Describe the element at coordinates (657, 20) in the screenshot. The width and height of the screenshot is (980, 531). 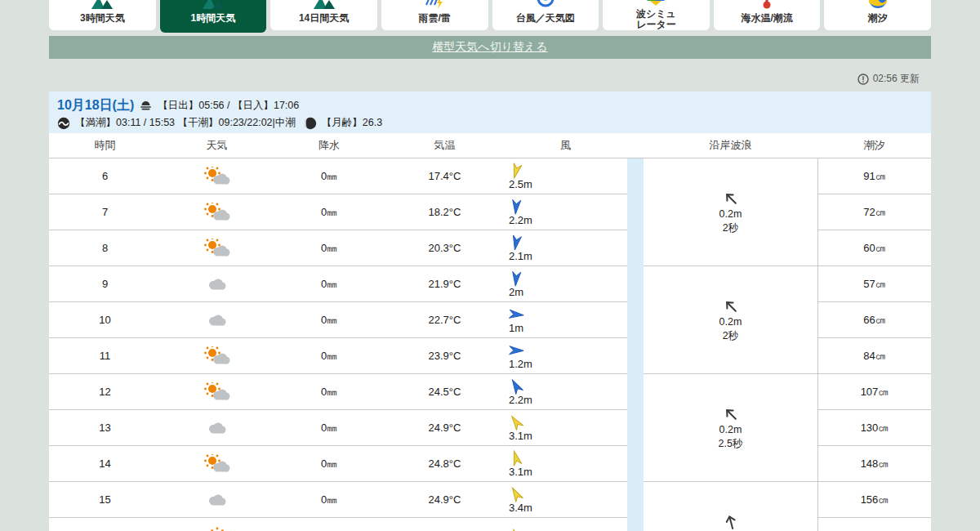
I see `tab-label: 波シミュ レーター` at that location.